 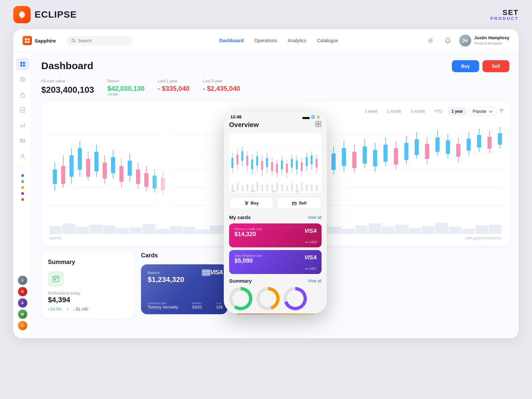 What do you see at coordinates (23, 95) in the screenshot?
I see `sidebar-icon-lock` at bounding box center [23, 95].